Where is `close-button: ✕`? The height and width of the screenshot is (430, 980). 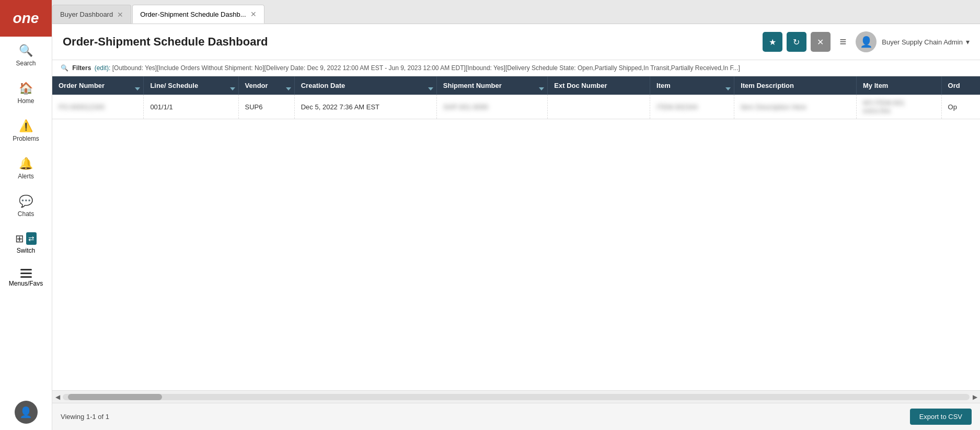
close-button: ✕ is located at coordinates (821, 42).